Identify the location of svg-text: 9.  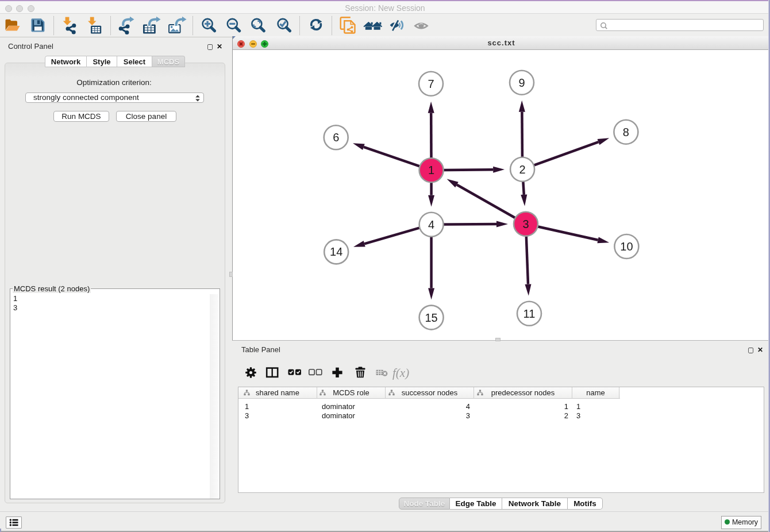
(522, 83).